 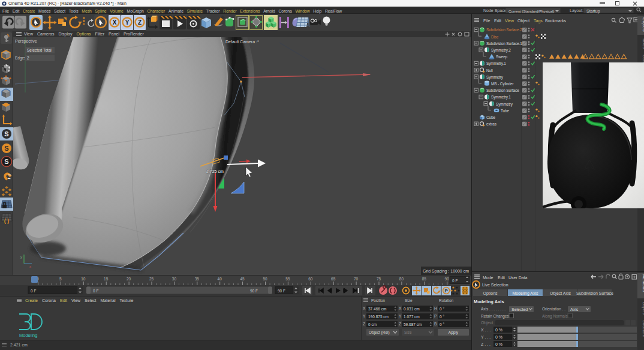 What do you see at coordinates (356, 279) in the screenshot?
I see `svg-text: 70` at bounding box center [356, 279].